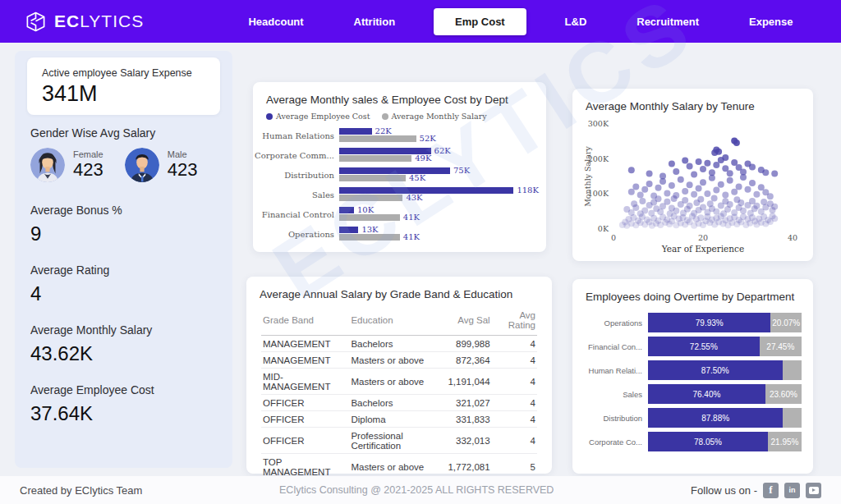 This screenshot has width=841, height=504. What do you see at coordinates (378, 139) in the screenshot?
I see `average-monthly-salary-bar: 52K` at bounding box center [378, 139].